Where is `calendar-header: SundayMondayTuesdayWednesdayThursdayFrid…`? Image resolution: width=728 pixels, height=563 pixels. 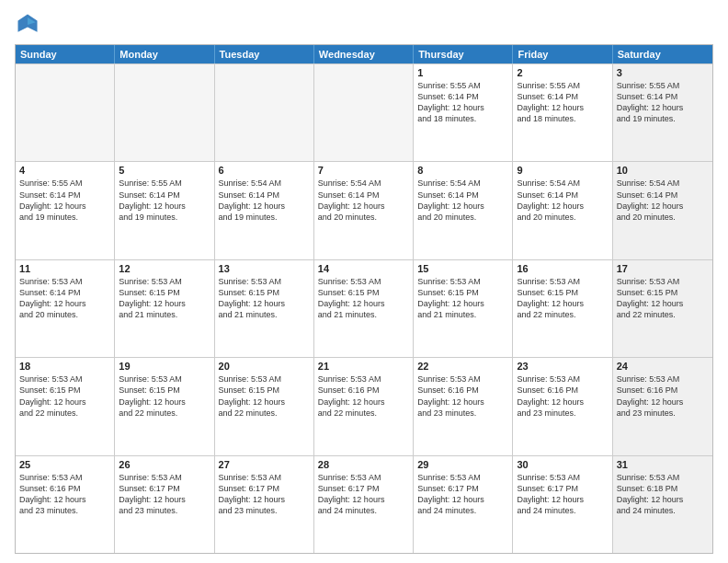 calendar-header: SundayMondayTuesdayWednesdayThursdayFrid… is located at coordinates (364, 54).